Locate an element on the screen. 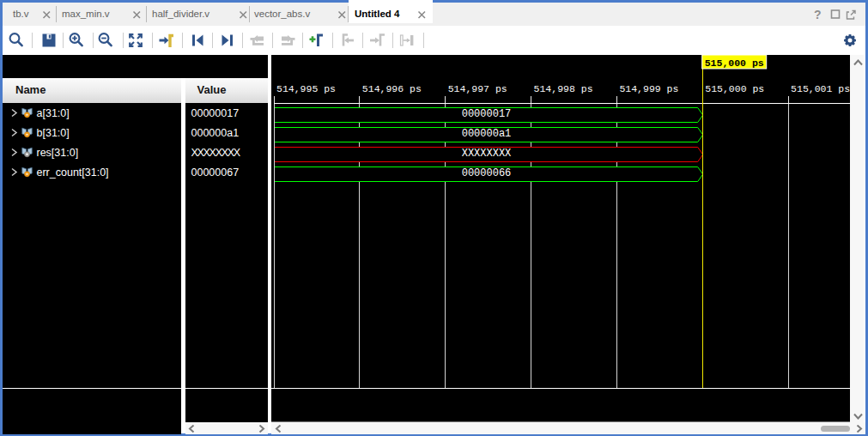 The height and width of the screenshot is (436, 868). svg-text: 514,995 ps is located at coordinates (306, 89).